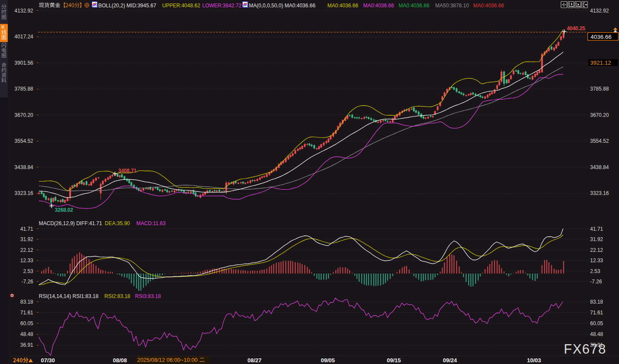 This screenshot has height=364, width=619. I want to click on svg-text: BOLL(20,2) MID:3945.67, so click(127, 6).